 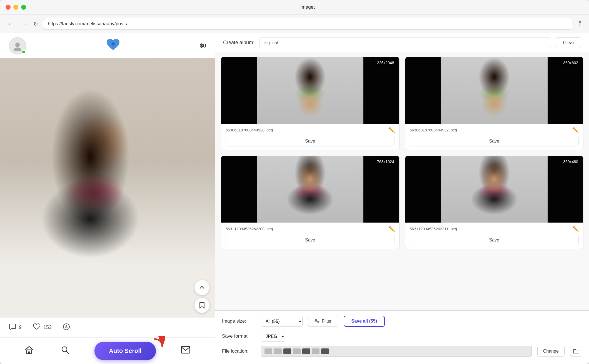 What do you see at coordinates (402, 351) in the screenshot?
I see `file-location-row: File location: Change` at bounding box center [402, 351].